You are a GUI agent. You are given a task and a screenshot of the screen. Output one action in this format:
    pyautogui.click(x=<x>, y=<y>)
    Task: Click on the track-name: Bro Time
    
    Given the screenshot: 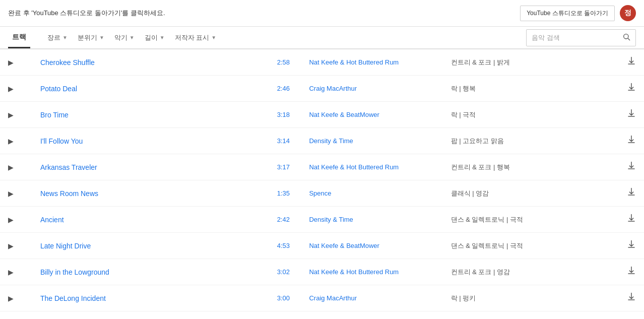 What is the action you would take?
    pyautogui.click(x=54, y=115)
    